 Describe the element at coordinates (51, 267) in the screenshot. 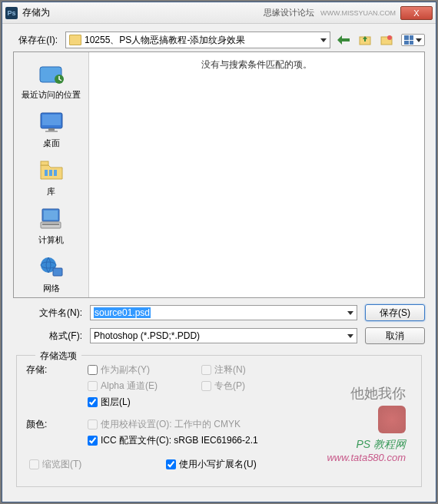

I see `network-icon` at that location.